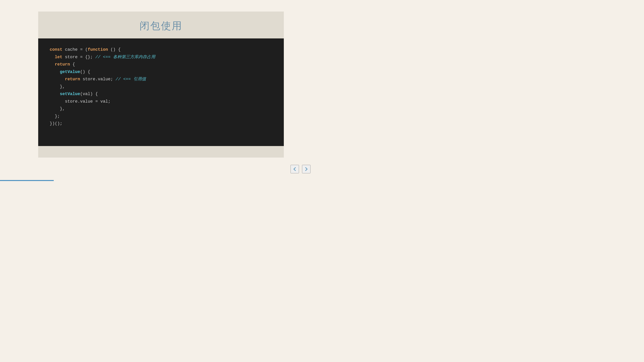  I want to click on keyword-return-2: return, so click(72, 79).